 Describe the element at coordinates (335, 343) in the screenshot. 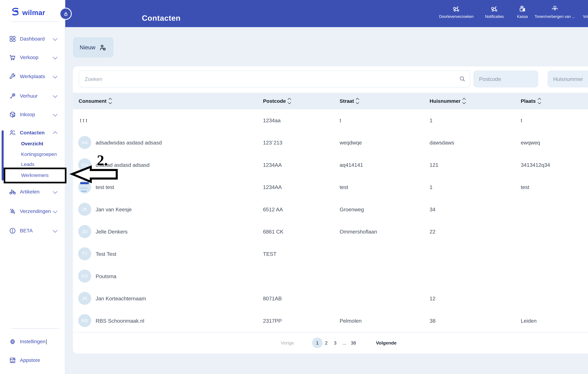

I see `pagination-page-3: 3` at that location.